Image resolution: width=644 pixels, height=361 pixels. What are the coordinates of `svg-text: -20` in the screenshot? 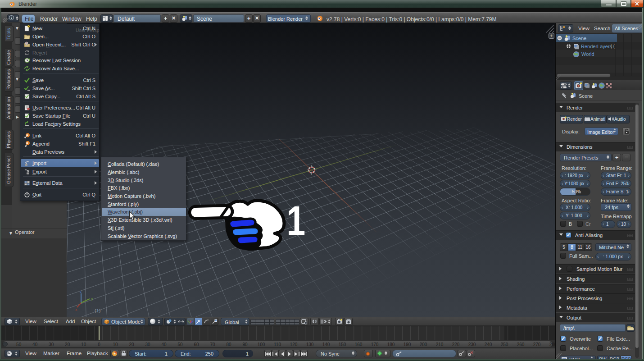 It's located at (67, 344).